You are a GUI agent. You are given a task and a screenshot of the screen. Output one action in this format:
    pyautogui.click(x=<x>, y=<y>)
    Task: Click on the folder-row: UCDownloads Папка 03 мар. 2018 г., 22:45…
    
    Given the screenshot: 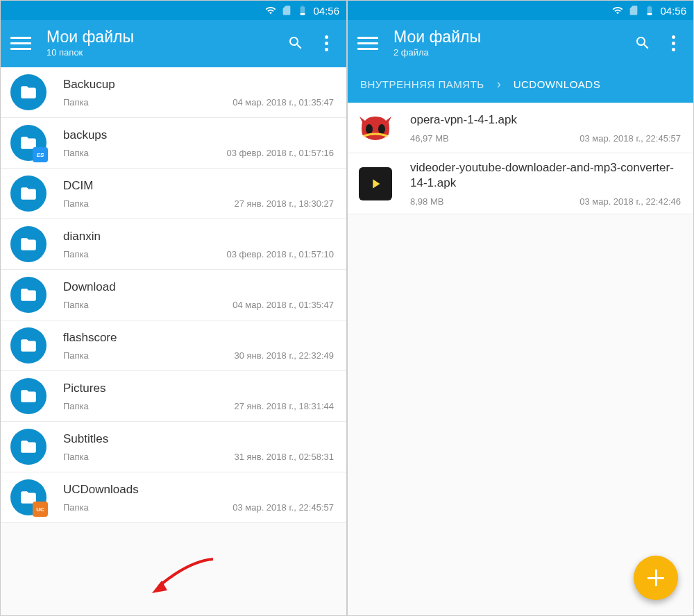 What is the action you would take?
    pyautogui.click(x=174, y=498)
    